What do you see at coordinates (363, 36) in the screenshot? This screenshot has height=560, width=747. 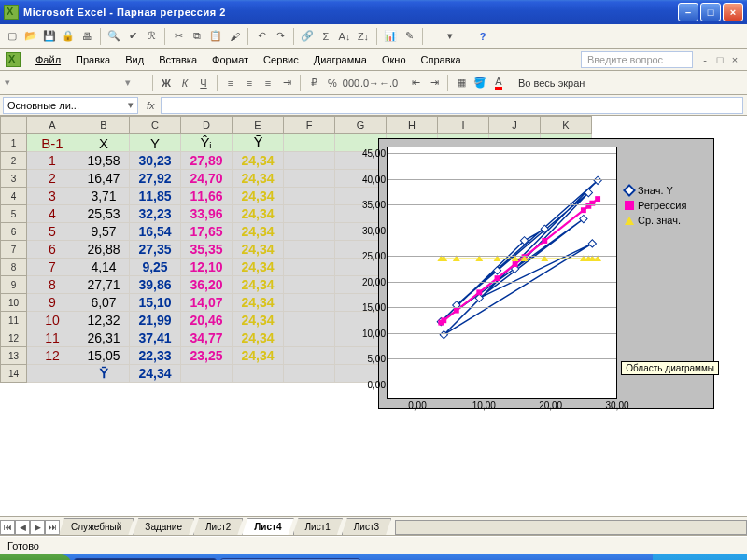 I see `sort-desc-icon: Z↓` at bounding box center [363, 36].